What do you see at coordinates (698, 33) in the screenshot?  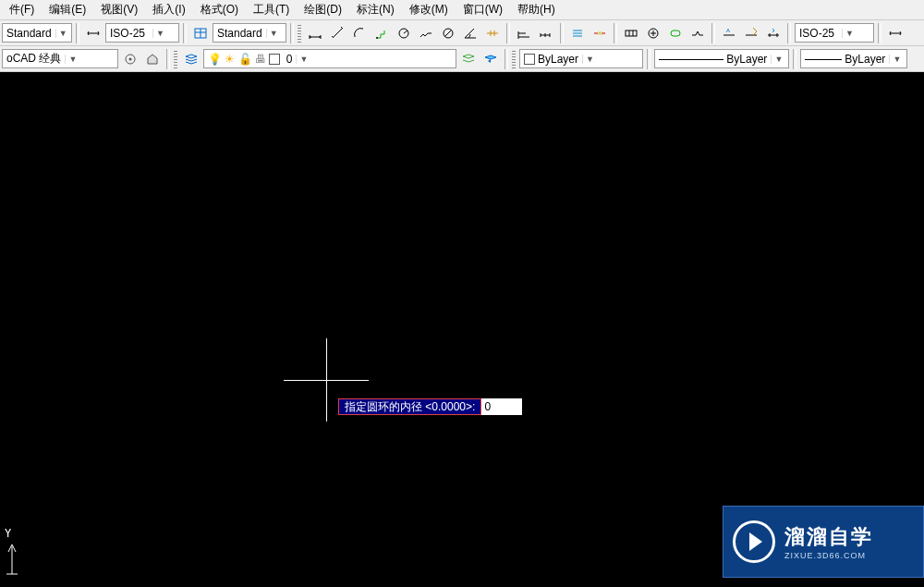 I see `jogged-linear-icon` at bounding box center [698, 33].